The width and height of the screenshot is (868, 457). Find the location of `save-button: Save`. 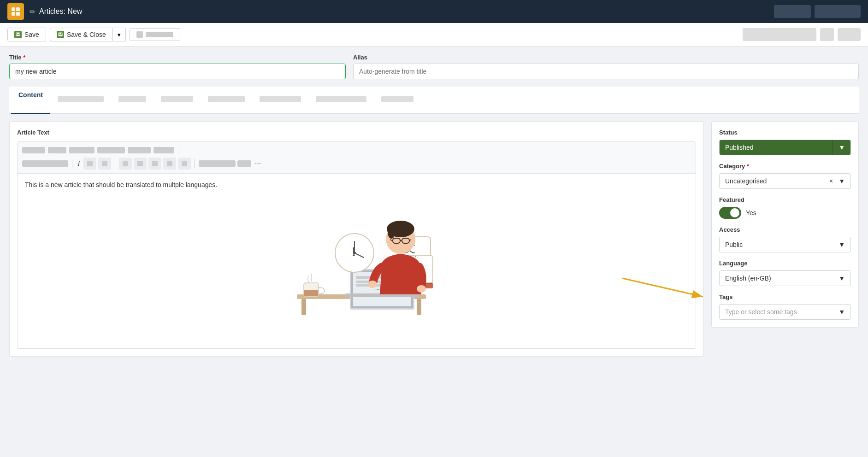

save-button: Save is located at coordinates (27, 35).